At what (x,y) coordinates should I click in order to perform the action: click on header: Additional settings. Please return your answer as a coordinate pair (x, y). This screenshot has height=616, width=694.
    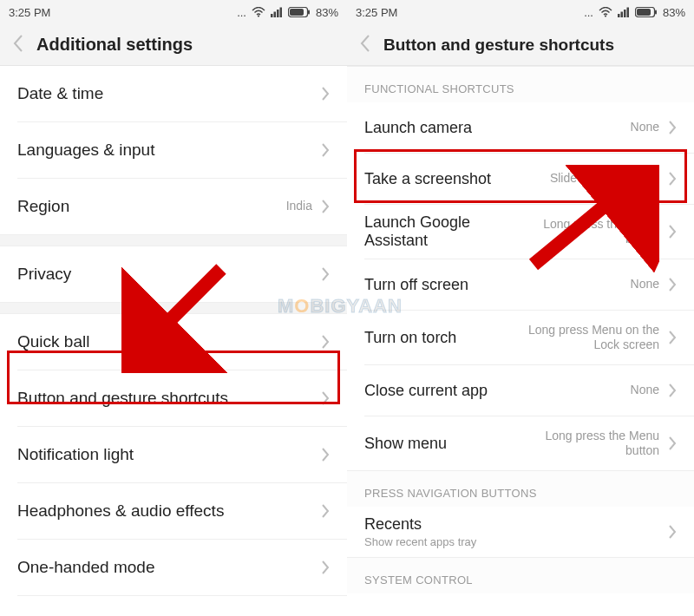
    Looking at the image, I should click on (174, 45).